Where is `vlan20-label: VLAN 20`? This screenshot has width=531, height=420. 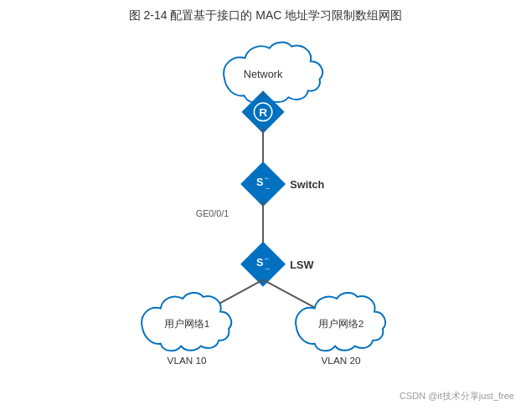
vlan20-label: VLAN 20 is located at coordinates (342, 360).